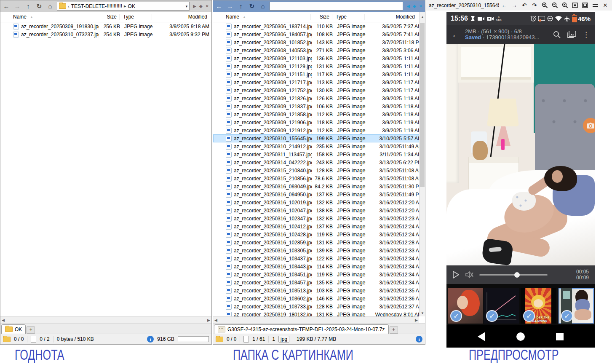 Image resolution: width=612 pixels, height=364 pixels. What do you see at coordinates (316, 313) in the screenshot?
I see `file-row: az_recorder_20250319_180132.jpg131 KBJPE…` at bounding box center [316, 313].